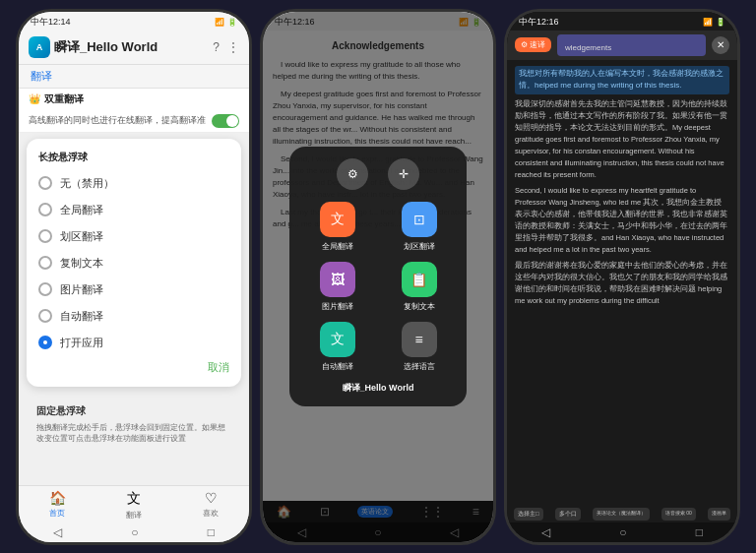 The width and height of the screenshot is (756, 553). Describe the element at coordinates (217, 47) in the screenshot. I see `help-icon: ?` at that location.